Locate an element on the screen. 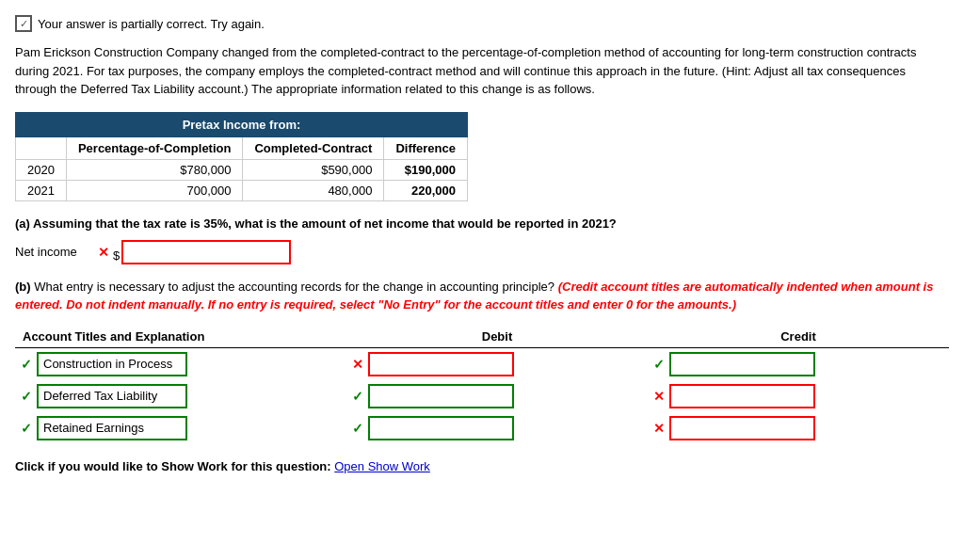 The image size is (964, 560). journal-col-credit: Credit is located at coordinates (798, 337).